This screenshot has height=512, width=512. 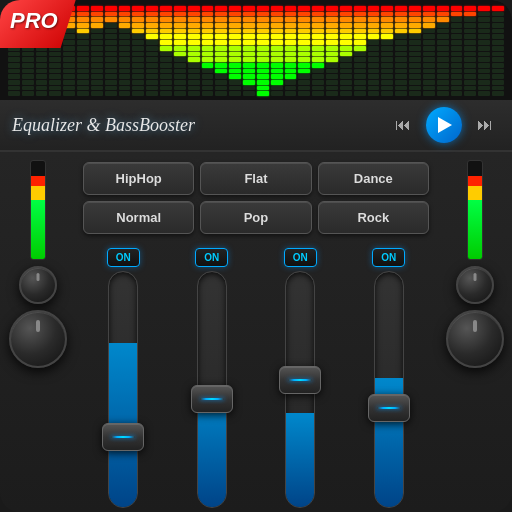 What do you see at coordinates (388, 258) in the screenshot?
I see `on-toggle-ch4: ON` at bounding box center [388, 258].